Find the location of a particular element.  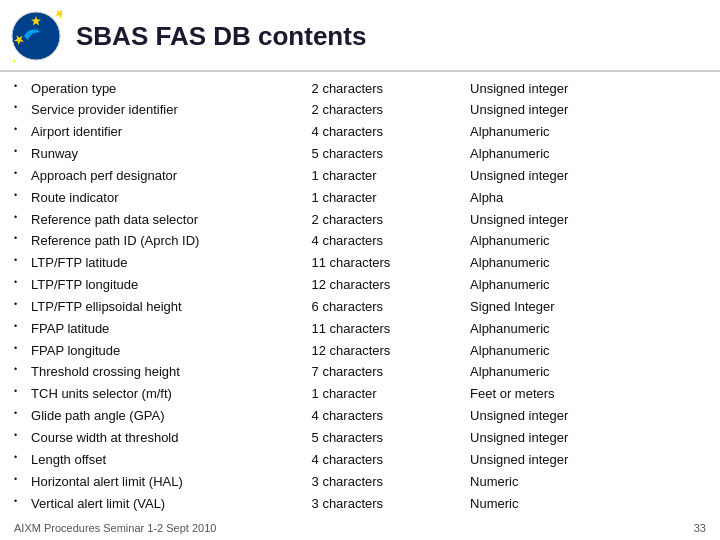

table-row: • Vertical alert limit (VAL) 3 character… is located at coordinates (360, 504).